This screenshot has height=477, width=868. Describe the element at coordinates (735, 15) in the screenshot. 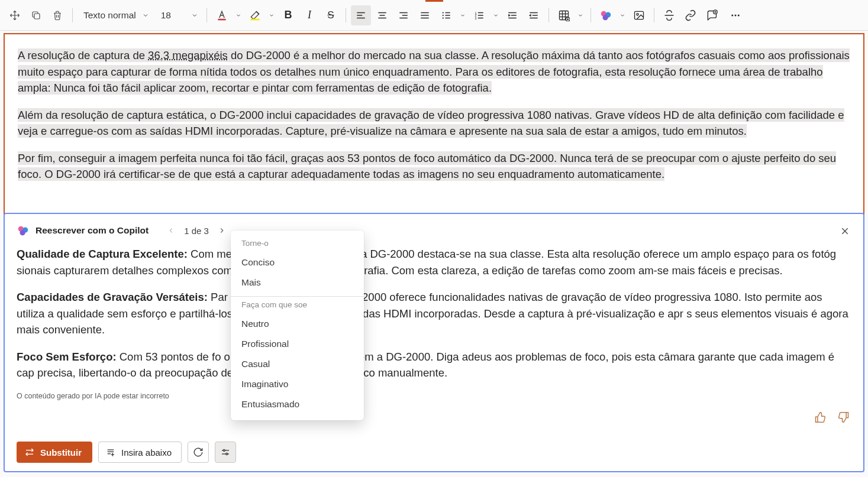

I see `overflow-menu-icon` at that location.